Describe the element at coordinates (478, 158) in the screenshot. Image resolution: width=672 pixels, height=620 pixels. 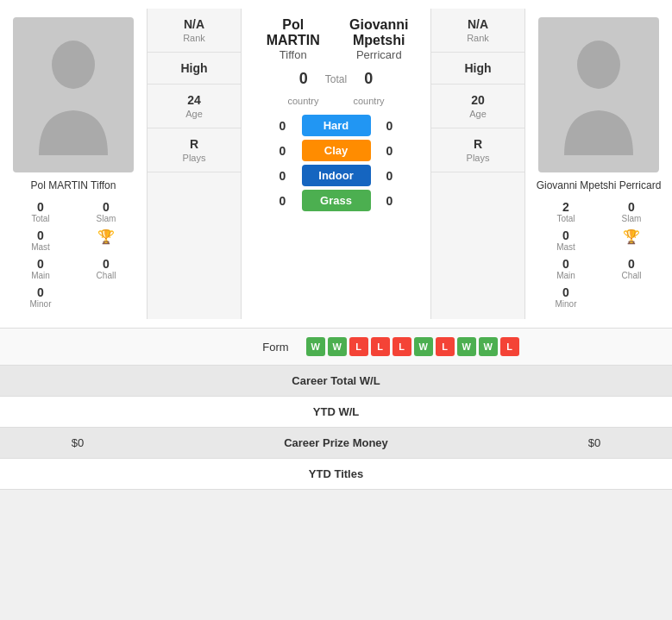
I see `right-plays-label: Plays` at that location.